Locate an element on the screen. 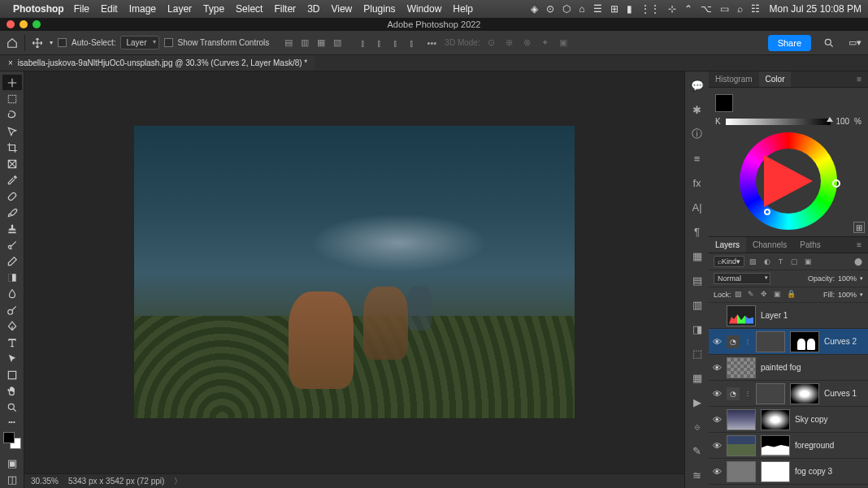 This screenshot has height=488, width=868. layer-row: 👁◔⋮Curves 1 is located at coordinates (788, 394).